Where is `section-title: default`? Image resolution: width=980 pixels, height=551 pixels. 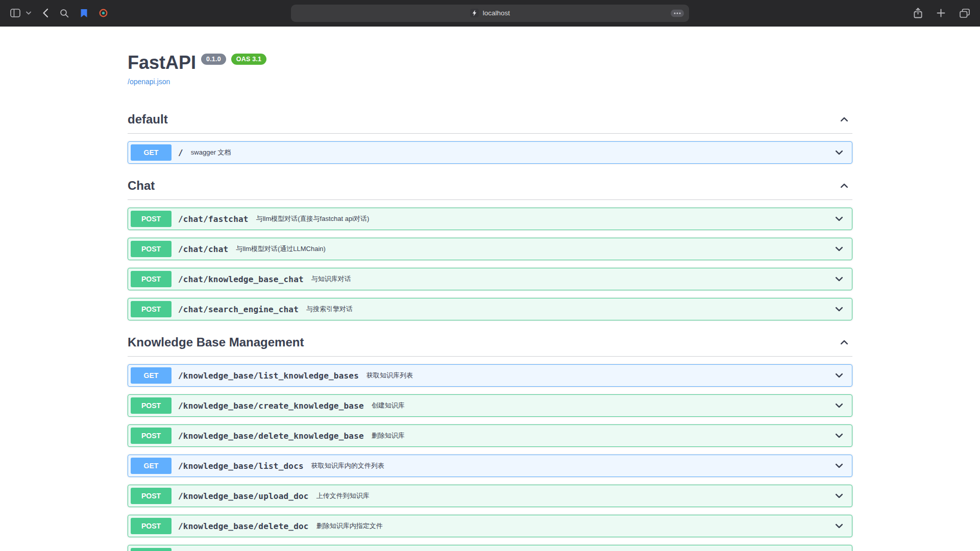 section-title: default is located at coordinates (148, 119).